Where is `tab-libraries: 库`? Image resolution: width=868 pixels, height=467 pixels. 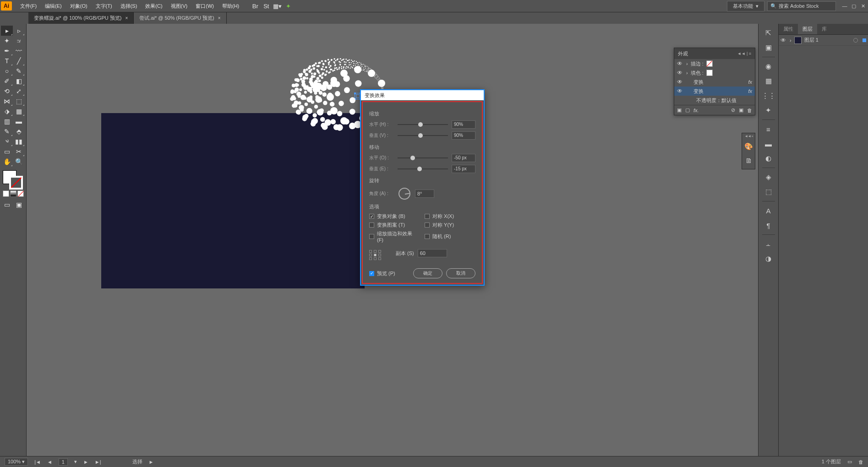
tab-libraries: 库 is located at coordinates (824, 29).